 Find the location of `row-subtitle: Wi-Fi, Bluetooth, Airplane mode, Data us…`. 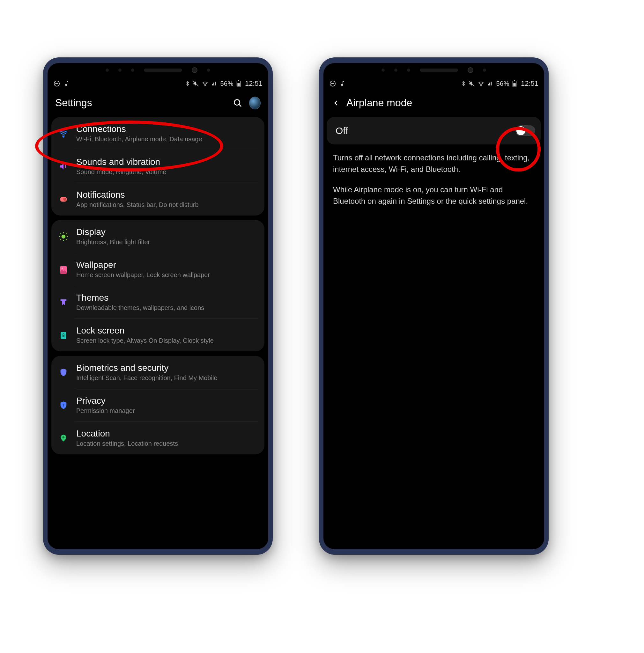

row-subtitle: Wi-Fi, Bluetooth, Airplane mode, Data us… is located at coordinates (139, 139).